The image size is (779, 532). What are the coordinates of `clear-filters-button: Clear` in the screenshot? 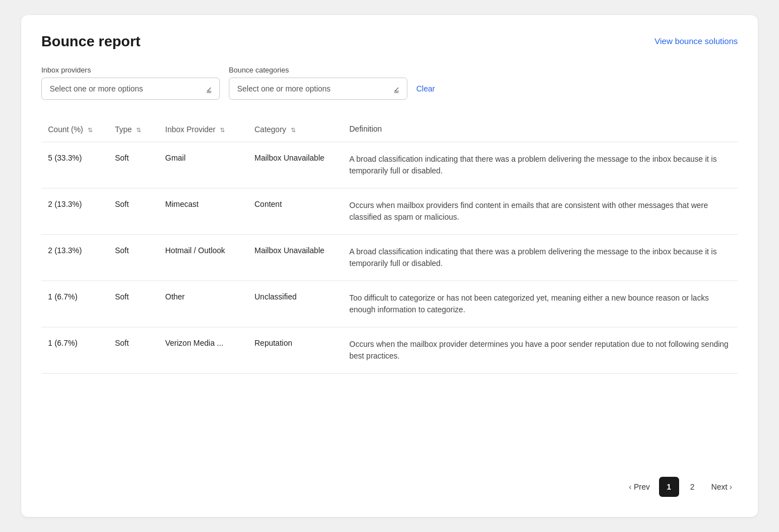 It's located at (425, 92).